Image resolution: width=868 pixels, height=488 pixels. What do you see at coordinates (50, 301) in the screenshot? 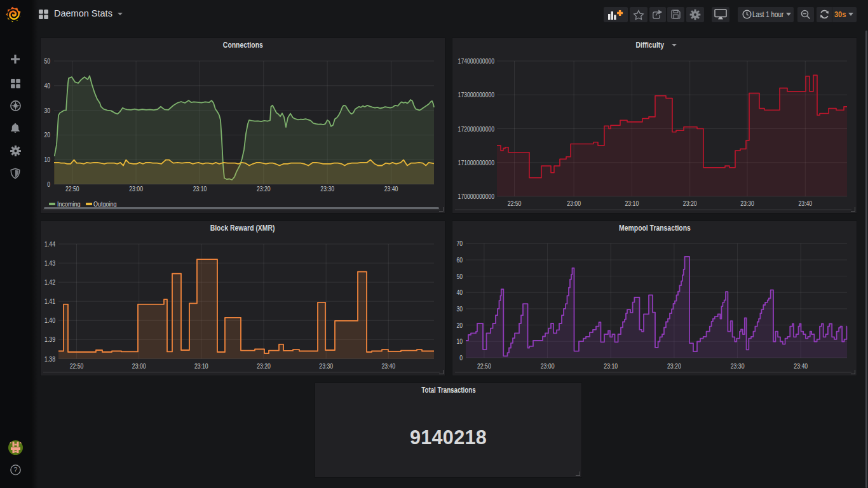
I see `svg-text: 1.41` at bounding box center [50, 301].